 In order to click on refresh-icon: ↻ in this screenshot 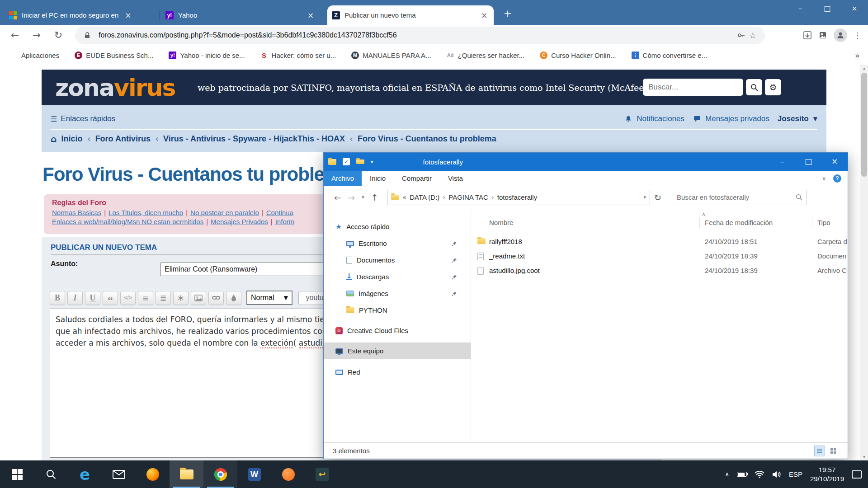, I will do `click(658, 197)`.